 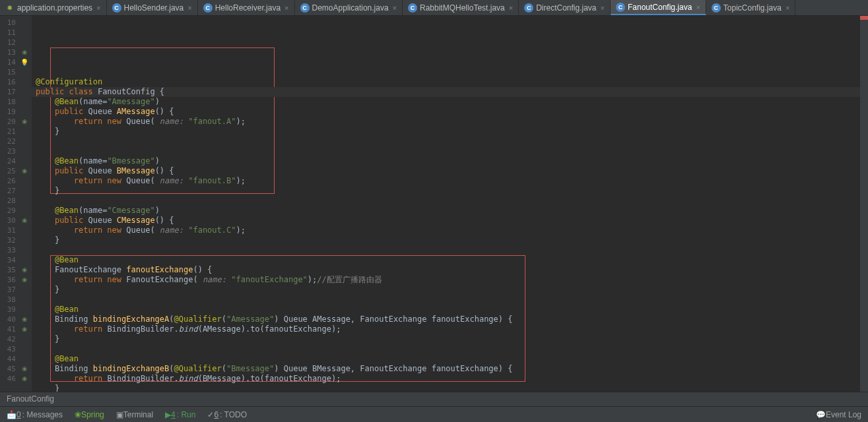 What do you see at coordinates (135, 415) in the screenshot?
I see `terminal-button: ▣ Terminal` at bounding box center [135, 415].